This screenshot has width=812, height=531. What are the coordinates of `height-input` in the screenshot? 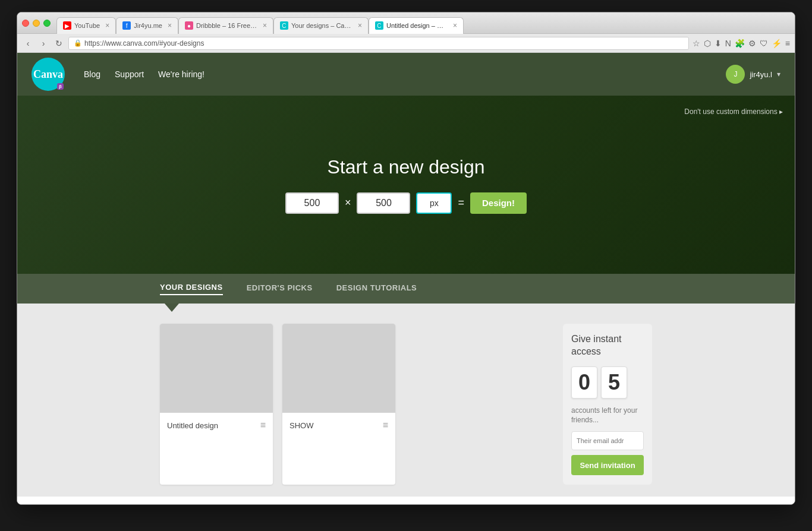 It's located at (383, 203).